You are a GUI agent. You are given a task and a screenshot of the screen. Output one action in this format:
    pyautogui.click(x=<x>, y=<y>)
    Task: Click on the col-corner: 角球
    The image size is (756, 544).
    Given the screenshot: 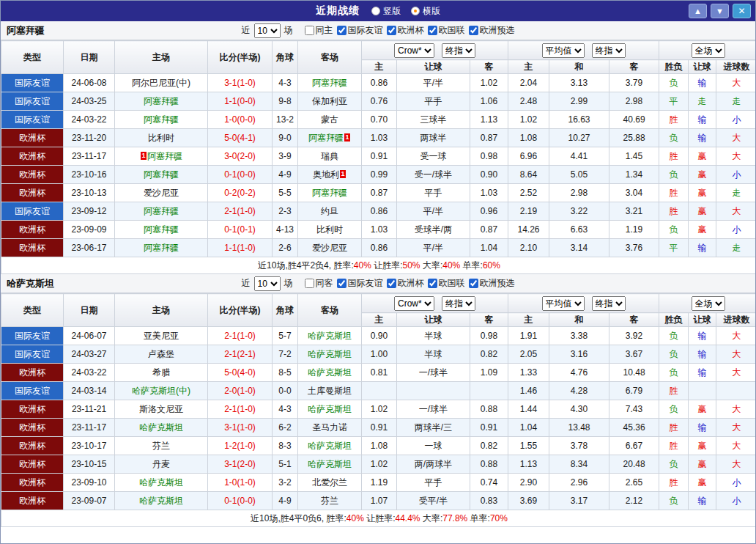 What is the action you would take?
    pyautogui.click(x=286, y=57)
    